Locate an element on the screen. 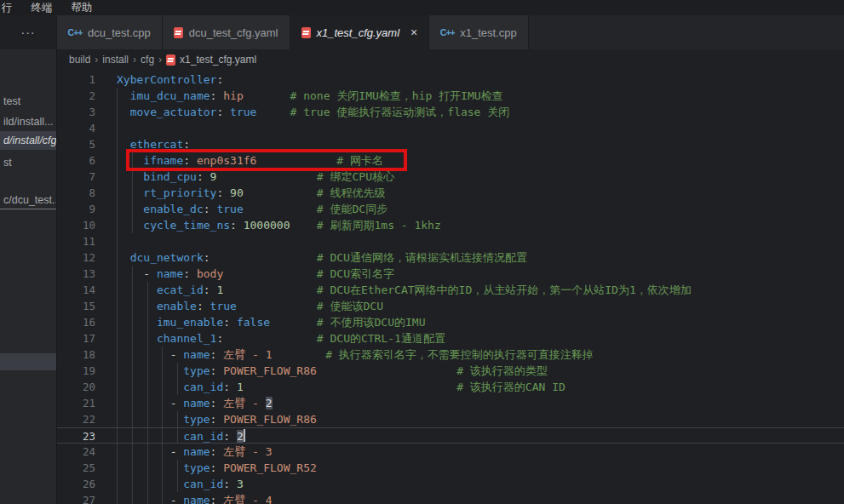  token-key: ifname is located at coordinates (164, 160).